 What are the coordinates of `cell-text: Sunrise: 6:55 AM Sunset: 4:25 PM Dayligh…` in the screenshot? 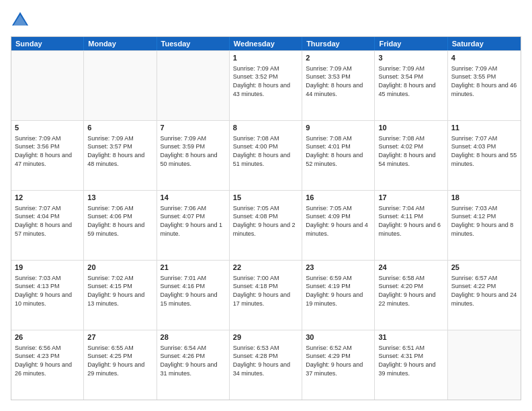 It's located at (120, 361).